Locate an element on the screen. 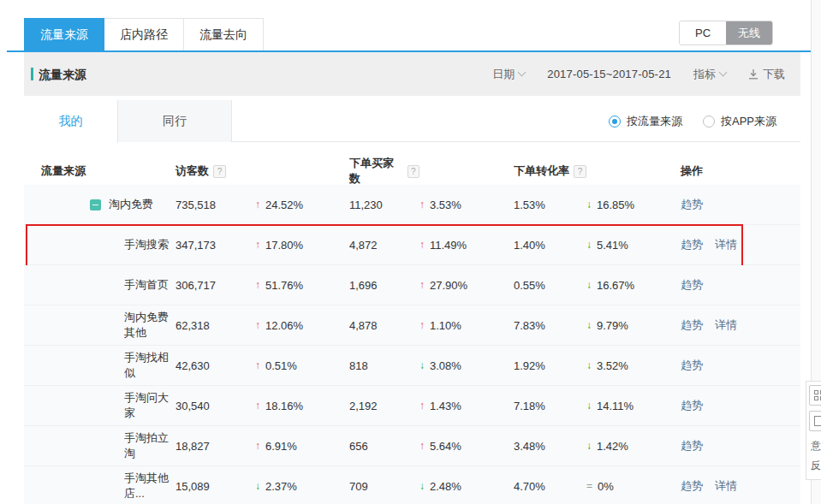 Image resolution: width=821 pixels, height=504 pixels. conversion-change: ↓3.52% is located at coordinates (634, 366).